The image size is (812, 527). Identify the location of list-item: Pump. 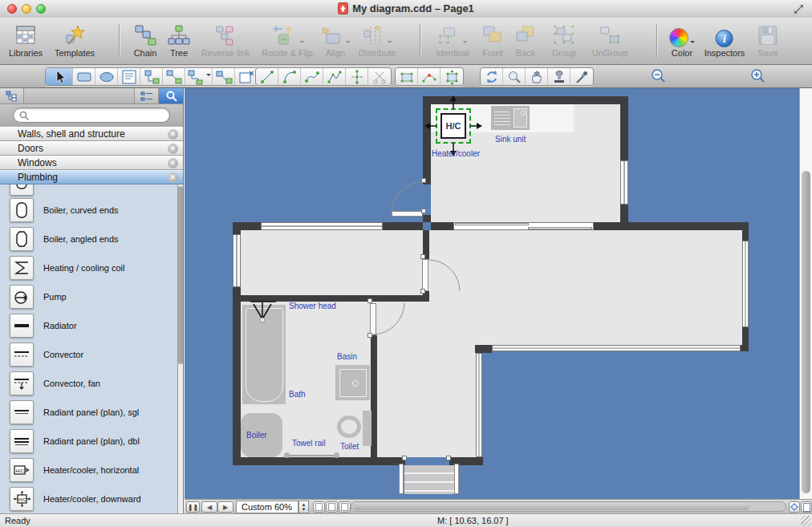
(91, 299).